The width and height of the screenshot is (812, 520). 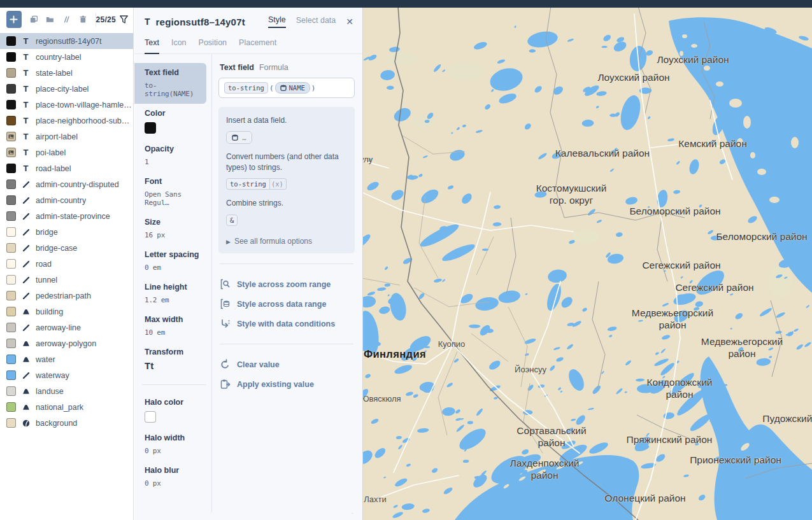 What do you see at coordinates (66, 41) in the screenshot?
I see `layer-row-regionsutf8-14y07t: Tregionsutf8-14y07t` at bounding box center [66, 41].